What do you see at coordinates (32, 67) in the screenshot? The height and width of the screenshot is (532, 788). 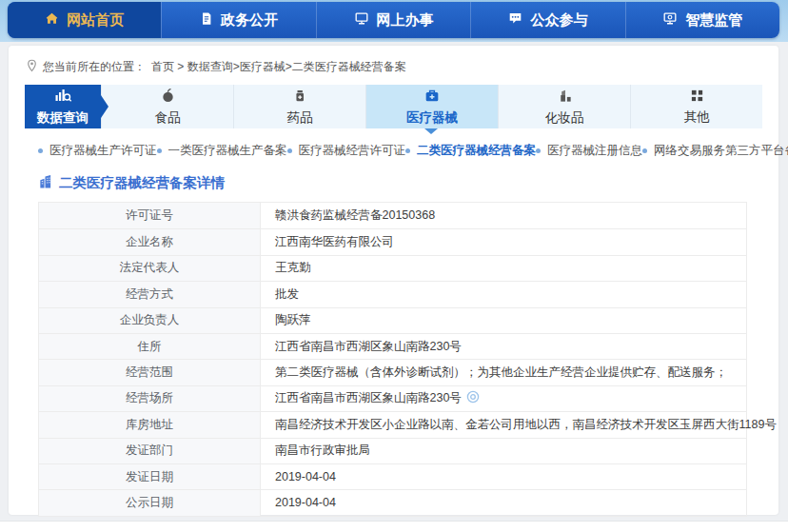 I see `location-pin-icon` at bounding box center [32, 67].